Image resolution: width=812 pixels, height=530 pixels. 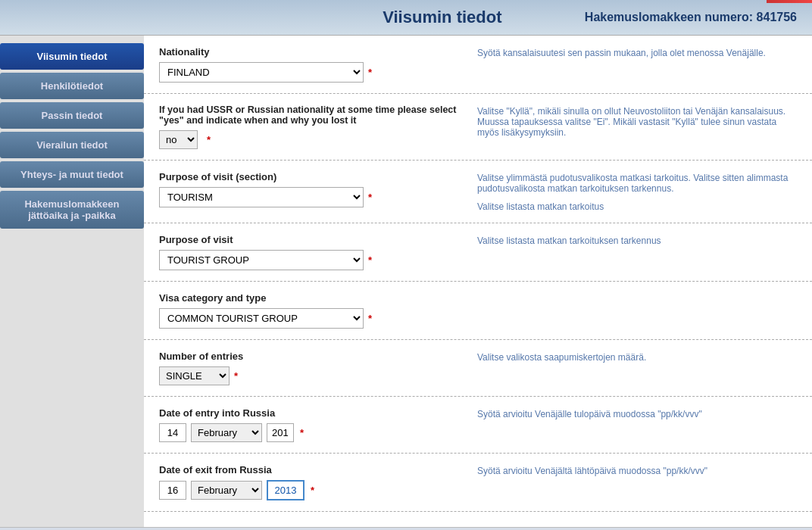 I want to click on visa-category-select: COMMON TOURIST GROUP, so click(x=261, y=318).